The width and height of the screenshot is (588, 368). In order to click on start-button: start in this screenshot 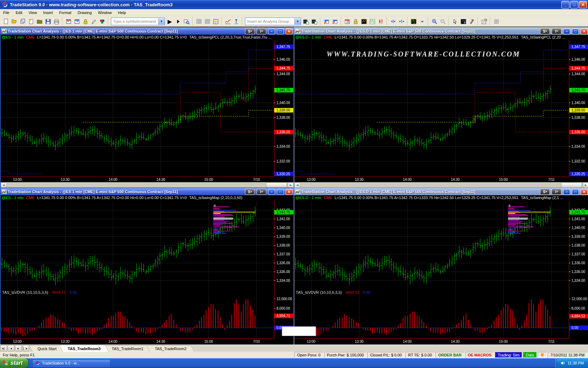, I will do `click(14, 363)`.